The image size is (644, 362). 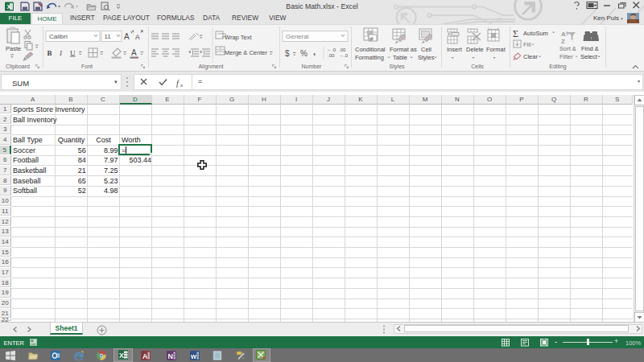 What do you see at coordinates (72, 53) in the screenshot?
I see `svg-text: U` at bounding box center [72, 53].